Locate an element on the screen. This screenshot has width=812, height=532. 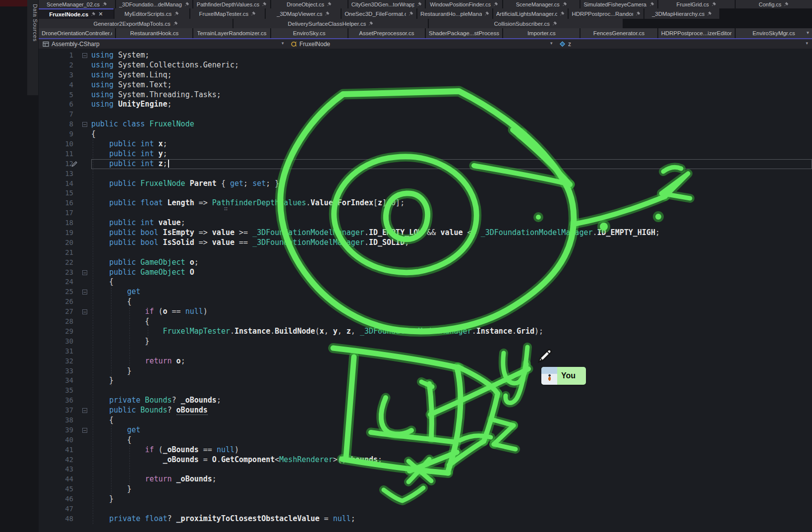
code-line-37: 37– public Bounds? oBounds is located at coordinates (425, 411).